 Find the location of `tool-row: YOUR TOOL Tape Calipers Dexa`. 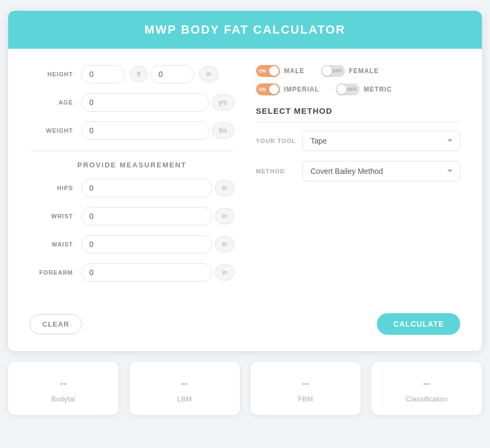

tool-row: YOUR TOOL Tape Calipers Dexa is located at coordinates (358, 141).